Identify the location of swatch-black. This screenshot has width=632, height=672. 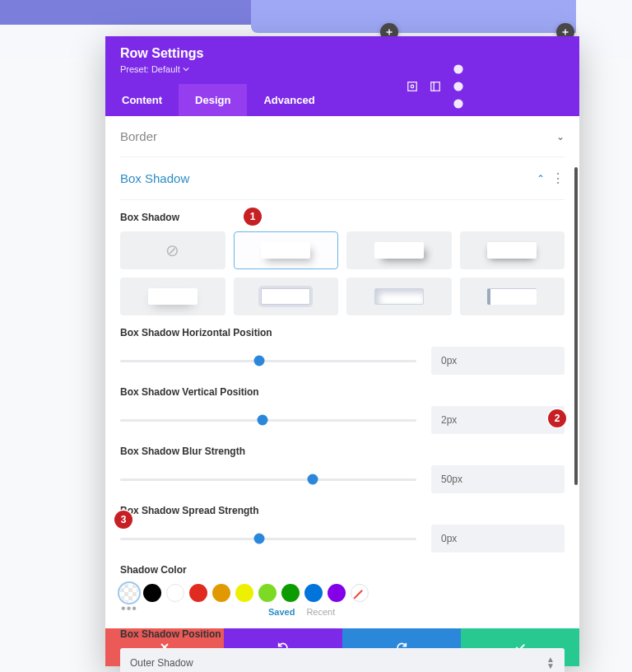
(152, 593).